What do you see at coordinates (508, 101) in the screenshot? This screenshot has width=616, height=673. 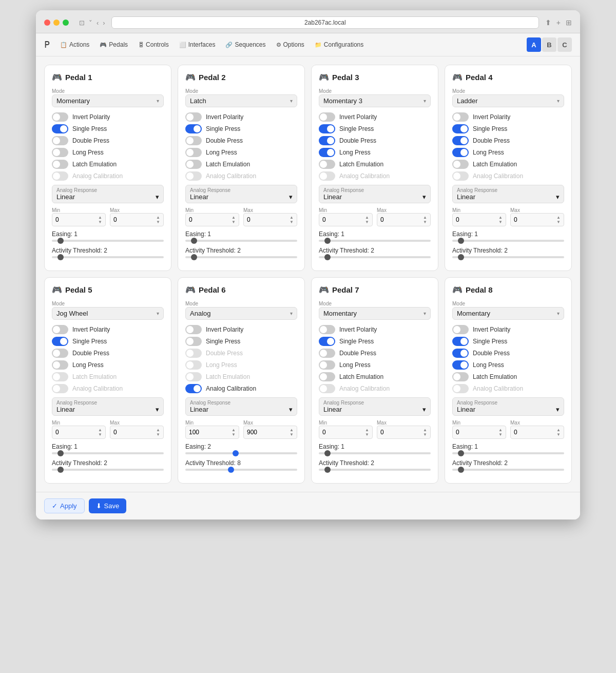 I see `mode-select: Ladder ▾` at bounding box center [508, 101].